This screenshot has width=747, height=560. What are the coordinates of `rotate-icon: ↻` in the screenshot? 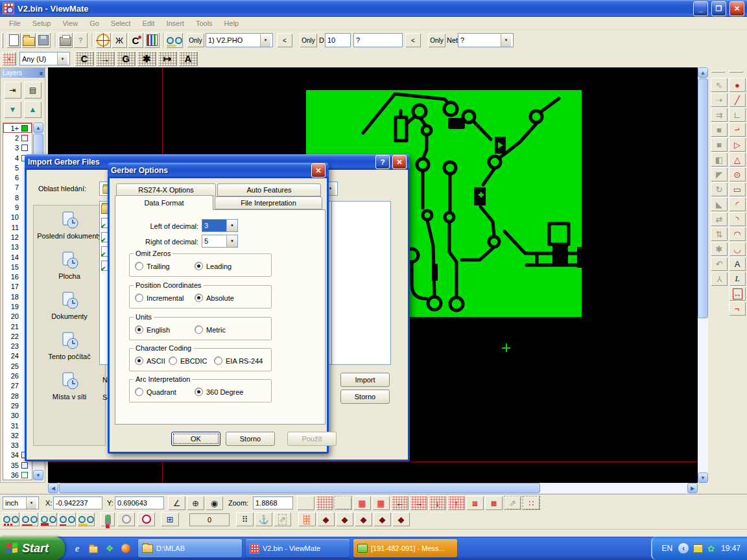 It's located at (719, 189).